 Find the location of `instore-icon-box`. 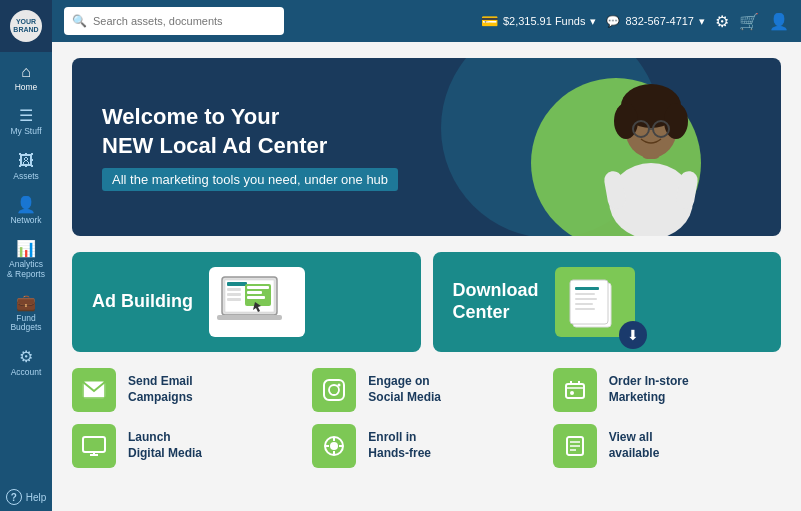

instore-icon-box is located at coordinates (575, 390).